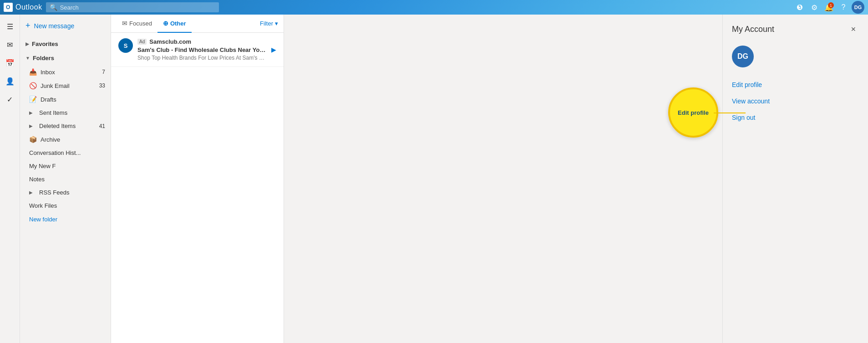 Image resolution: width=868 pixels, height=343 pixels. Describe the element at coordinates (66, 179) in the screenshot. I see `sidebar-item-notes: Notes` at that location.